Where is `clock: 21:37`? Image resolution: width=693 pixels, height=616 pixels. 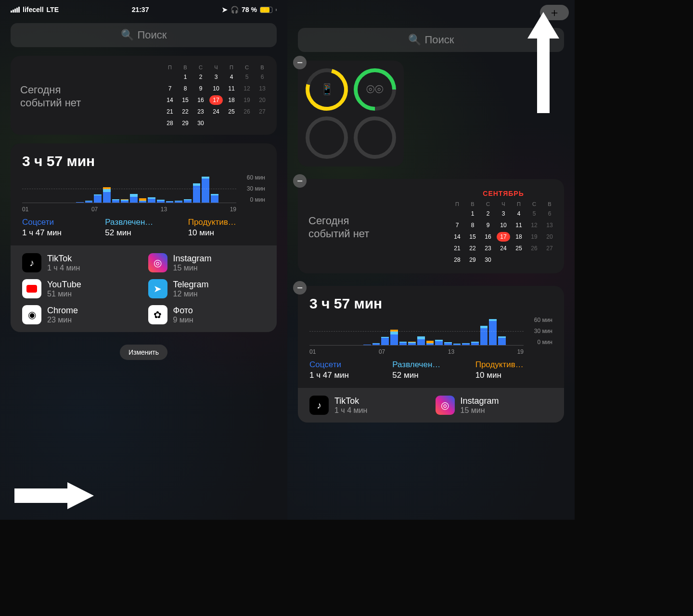 clock: 21:37 is located at coordinates (141, 10).